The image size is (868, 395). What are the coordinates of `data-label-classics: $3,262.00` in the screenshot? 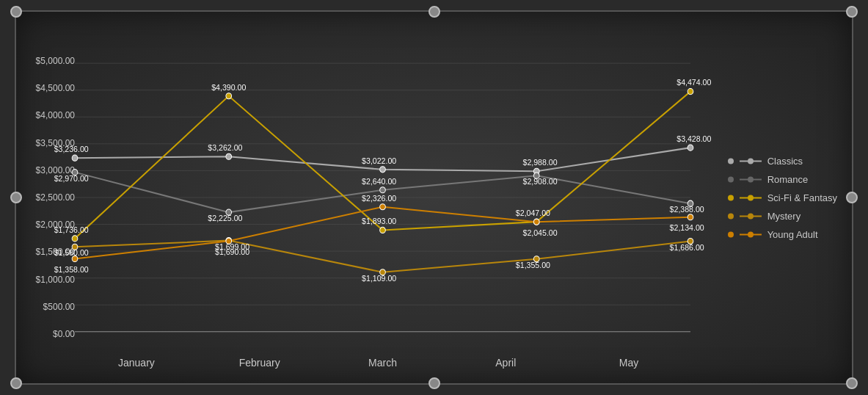 It's located at (225, 148).